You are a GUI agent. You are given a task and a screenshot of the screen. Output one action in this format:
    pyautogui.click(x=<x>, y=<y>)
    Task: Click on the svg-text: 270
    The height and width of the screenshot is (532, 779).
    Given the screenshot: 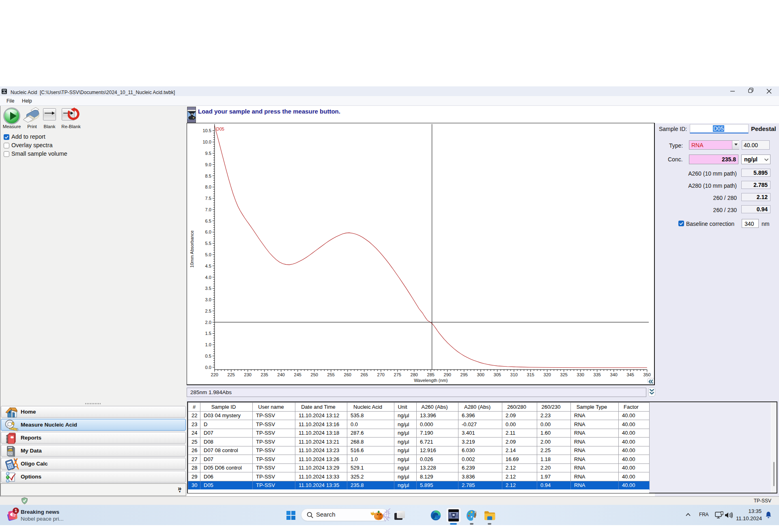 What is the action you would take?
    pyautogui.click(x=381, y=375)
    